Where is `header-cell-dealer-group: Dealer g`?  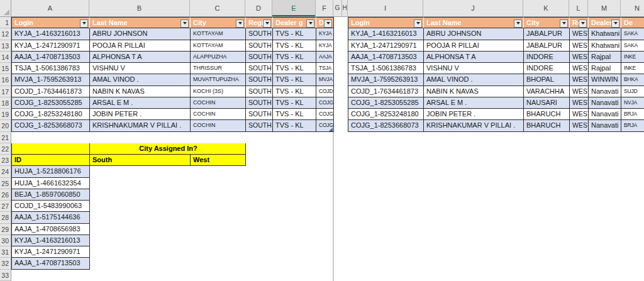
header-cell-dealer-group: Dealer g is located at coordinates (605, 23).